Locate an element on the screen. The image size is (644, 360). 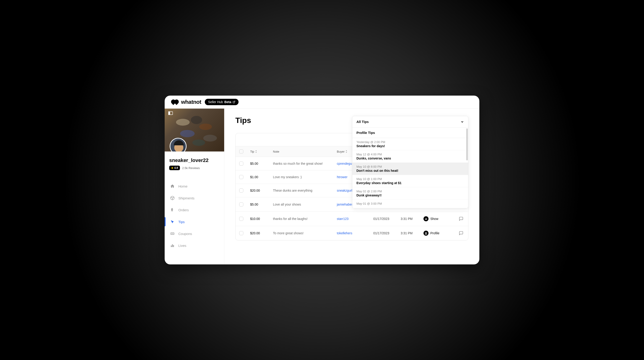
cell-note: Love all your shows is located at coordinates (305, 204).